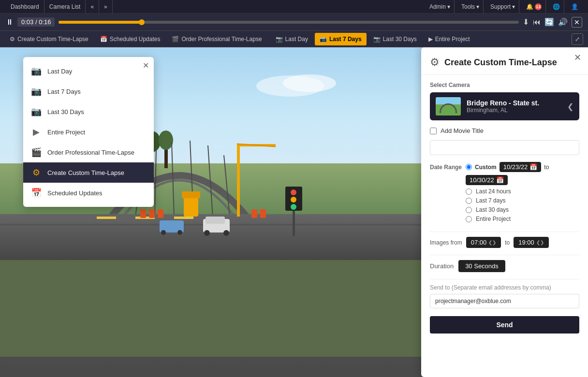 The height and width of the screenshot is (377, 588). Describe the element at coordinates (49, 39) in the screenshot. I see `tab-create-custom: ⚙ Create Custom Time-Lapse` at that location.